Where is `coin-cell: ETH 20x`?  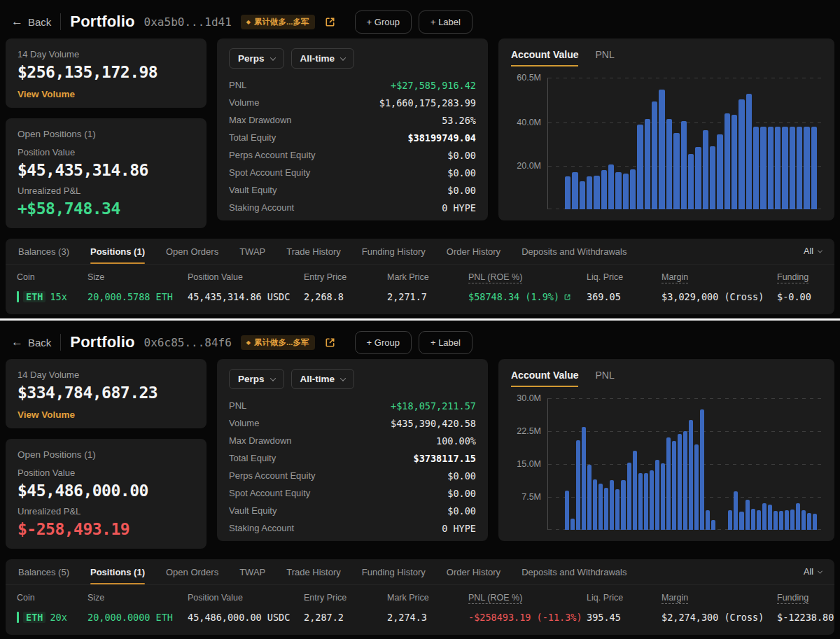
coin-cell: ETH 20x is located at coordinates (52, 617).